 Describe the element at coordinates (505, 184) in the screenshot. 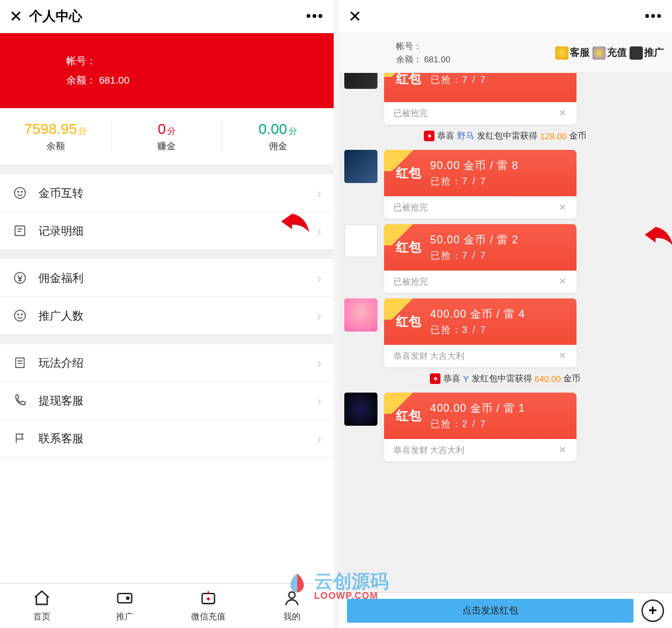

I see `envelope-message: 红包90.00 金币 / 雷 8已抢：7 / 7已被抢完` at that location.